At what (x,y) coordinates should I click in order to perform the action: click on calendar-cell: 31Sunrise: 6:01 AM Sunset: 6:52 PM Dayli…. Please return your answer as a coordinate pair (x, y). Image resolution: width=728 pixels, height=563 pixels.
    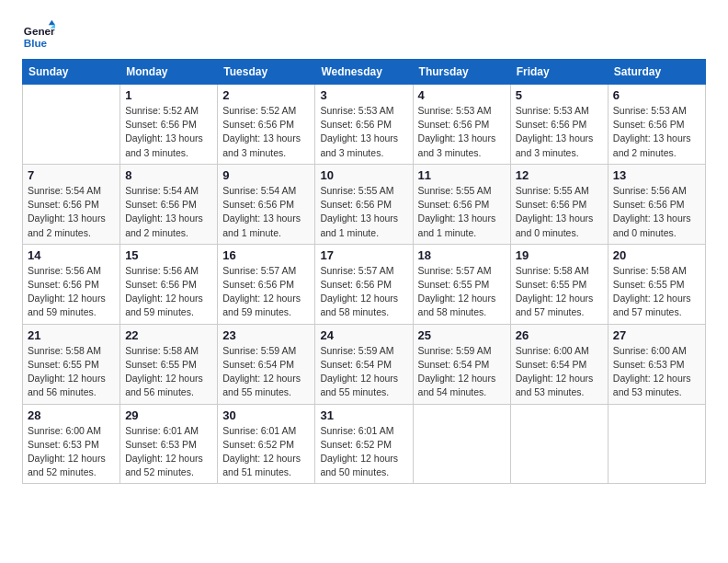
    Looking at the image, I should click on (364, 443).